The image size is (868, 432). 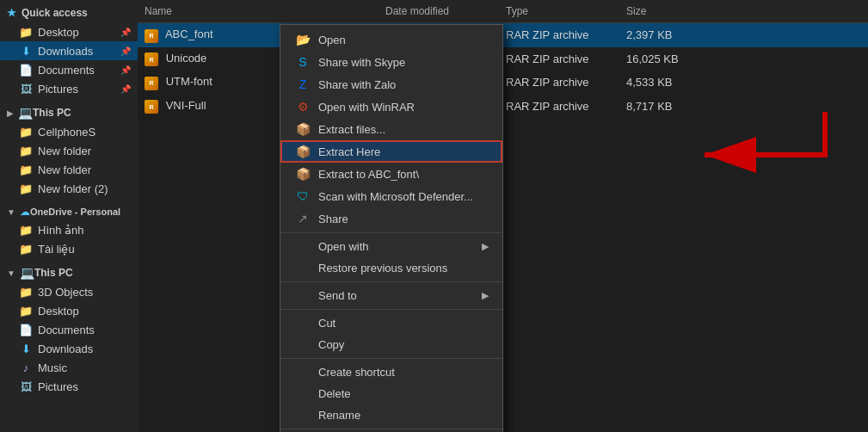 I want to click on sidebar-item-3d: 📁 3D Objects, so click(x=69, y=292).